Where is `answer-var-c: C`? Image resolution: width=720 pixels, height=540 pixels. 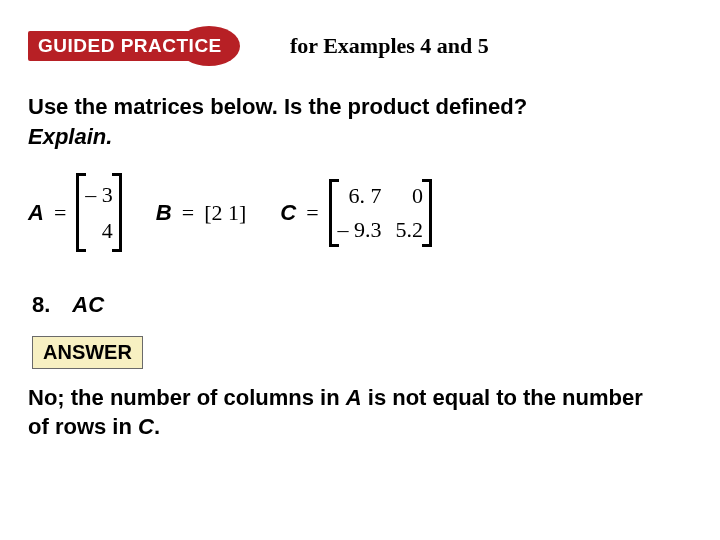
answer-var-c: C is located at coordinates (146, 426).